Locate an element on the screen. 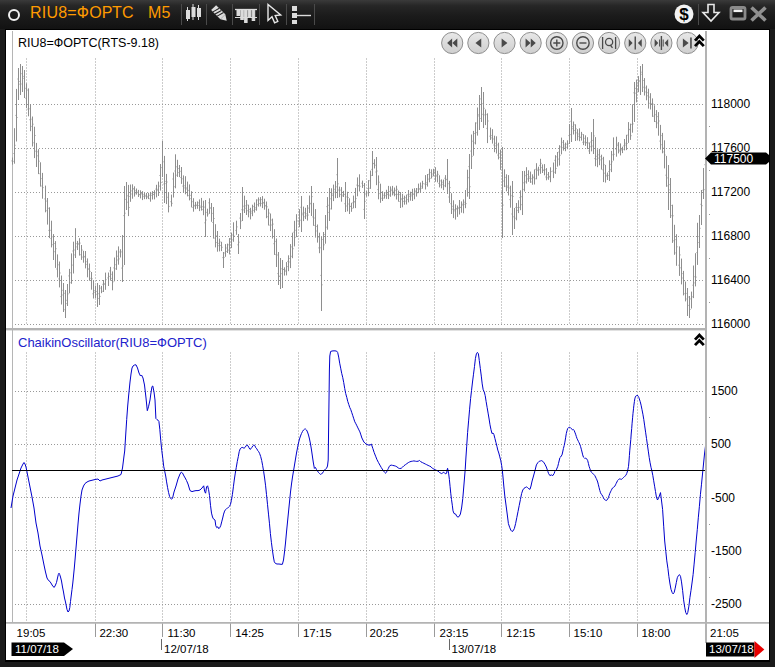 The width and height of the screenshot is (775, 667). svg-text: 22:30 is located at coordinates (114, 633).